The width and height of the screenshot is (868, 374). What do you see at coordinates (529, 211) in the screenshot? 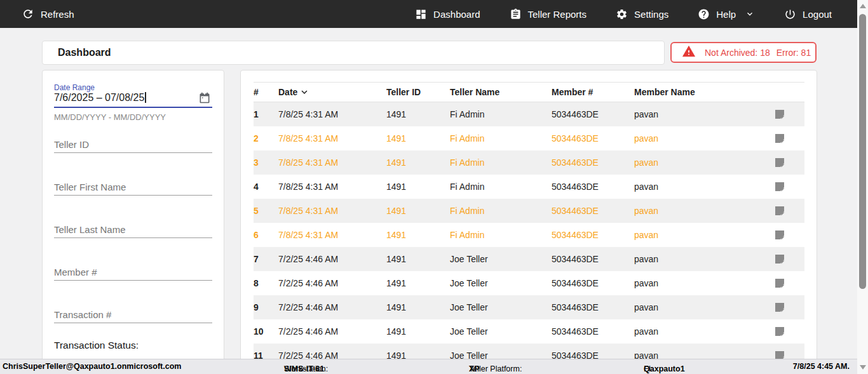
I see `table-row: 5 7/8/25 4:31 AM 1491 Fi Admin 5034463DE…` at bounding box center [529, 211].